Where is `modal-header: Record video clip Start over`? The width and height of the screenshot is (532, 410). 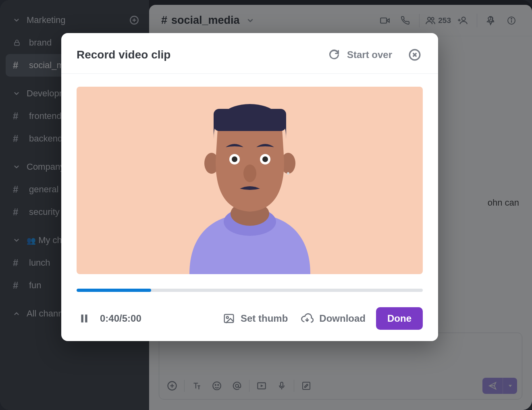
modal-header: Record video clip Start over is located at coordinates (250, 53).